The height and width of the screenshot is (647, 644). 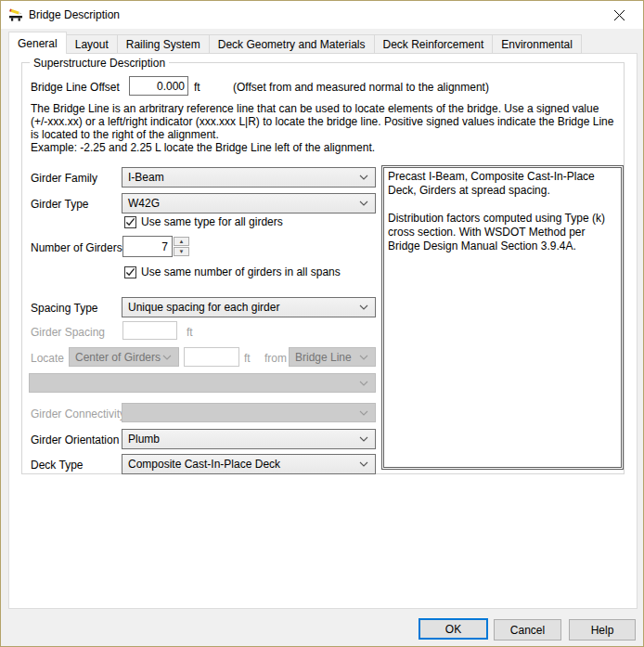 What do you see at coordinates (291, 45) in the screenshot?
I see `tab-label: Deck Geometry and Materials` at bounding box center [291, 45].